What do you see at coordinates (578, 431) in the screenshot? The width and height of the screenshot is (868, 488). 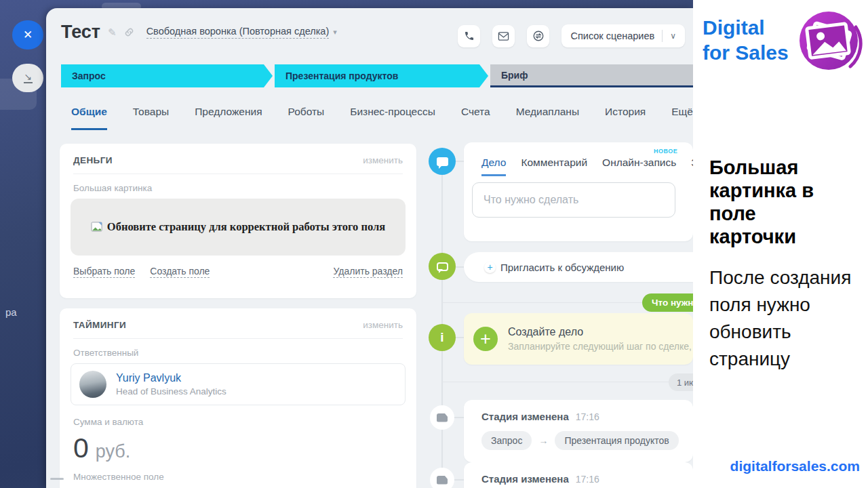 I see `stage-changed-event: Стадия изменена17:16 Запрос → Презентаци…` at bounding box center [578, 431].